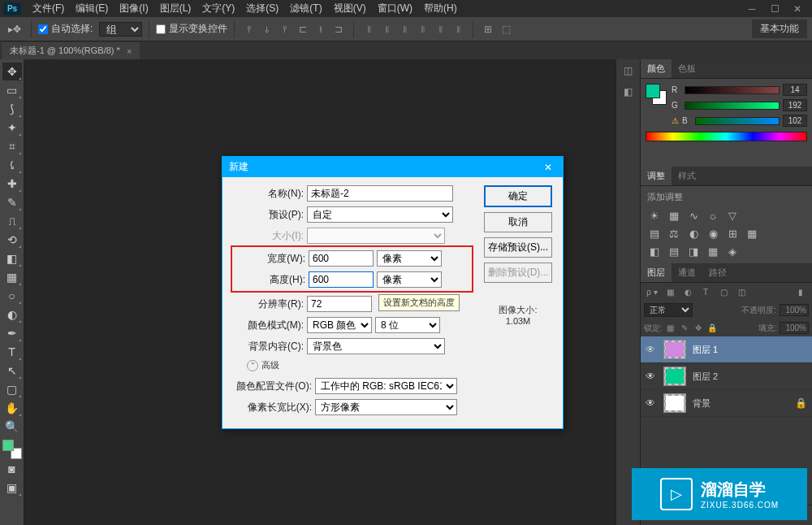 This screenshot has width=812, height=525. What do you see at coordinates (775, 9) in the screenshot?
I see `maximize-button: ☐` at bounding box center [775, 9].